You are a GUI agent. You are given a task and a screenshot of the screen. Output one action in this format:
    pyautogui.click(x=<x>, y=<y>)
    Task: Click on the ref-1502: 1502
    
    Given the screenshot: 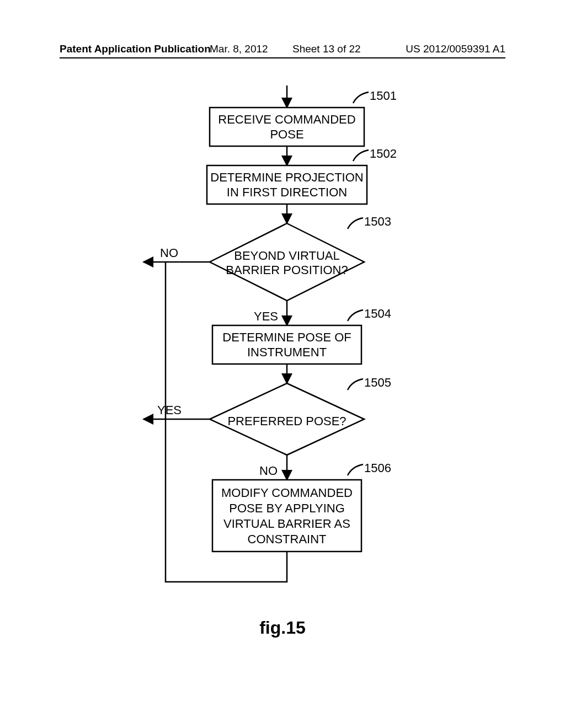 What is the action you would take?
    pyautogui.click(x=383, y=153)
    